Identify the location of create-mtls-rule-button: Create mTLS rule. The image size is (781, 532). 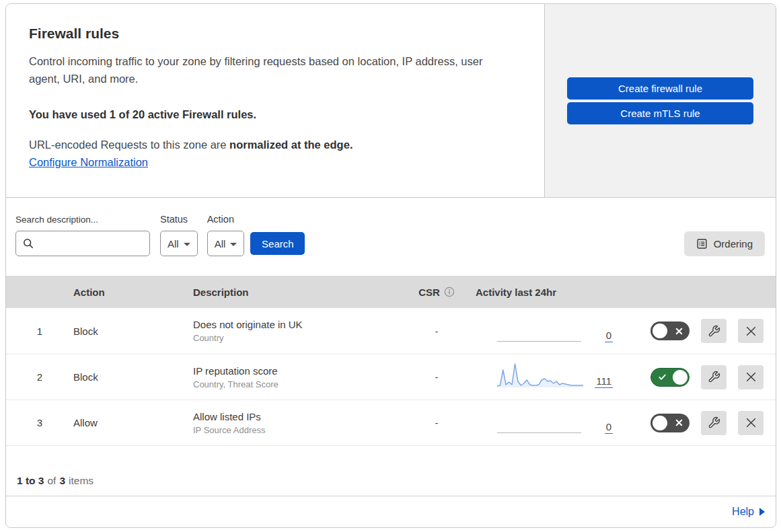
(661, 113).